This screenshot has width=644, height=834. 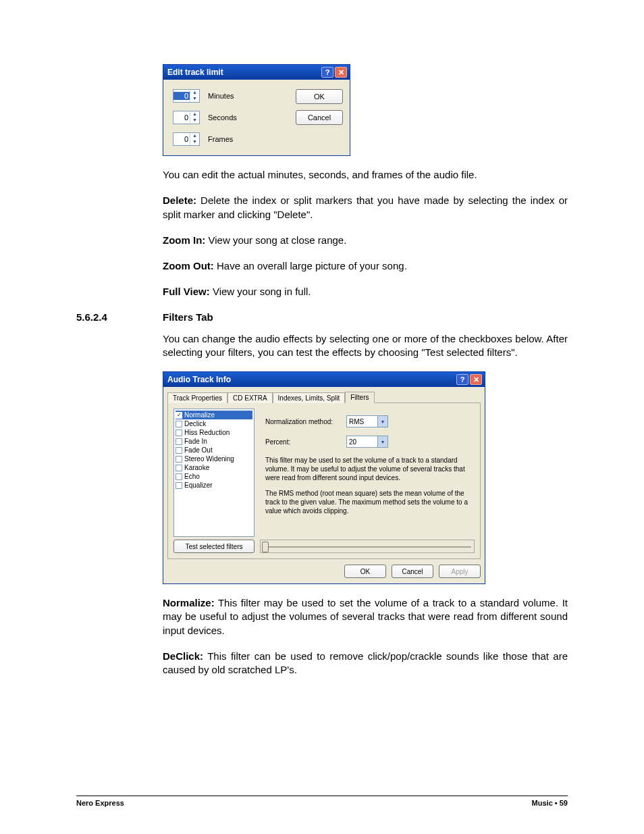 I want to click on filter-item: Karaoke, so click(x=214, y=467).